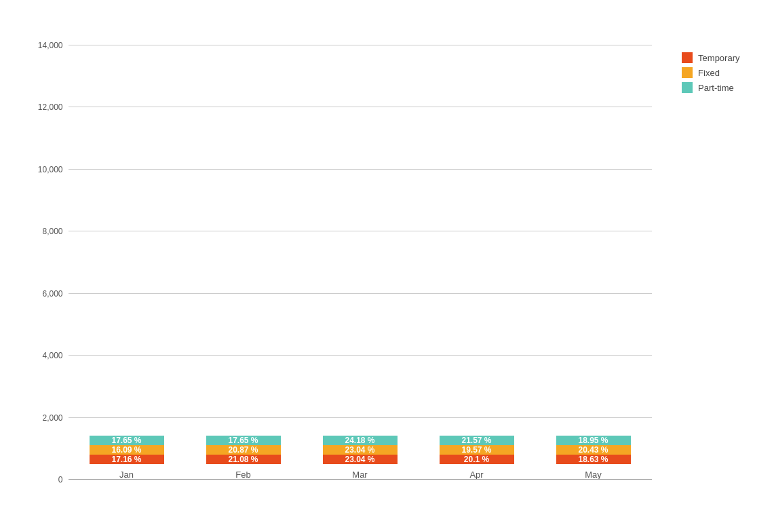  What do you see at coordinates (360, 440) in the screenshot?
I see `bar-segment-parttime: 24.18 %` at bounding box center [360, 440].